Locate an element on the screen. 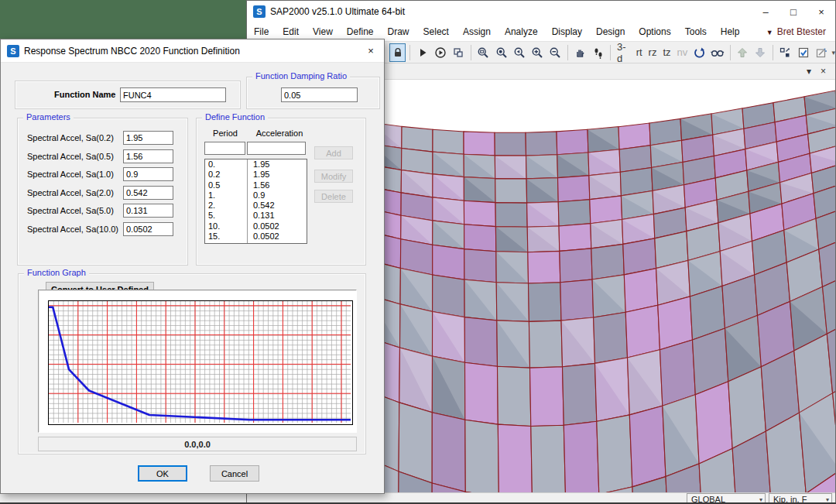 This screenshot has width=836, height=504. show-undeformed-icon is located at coordinates (458, 53).